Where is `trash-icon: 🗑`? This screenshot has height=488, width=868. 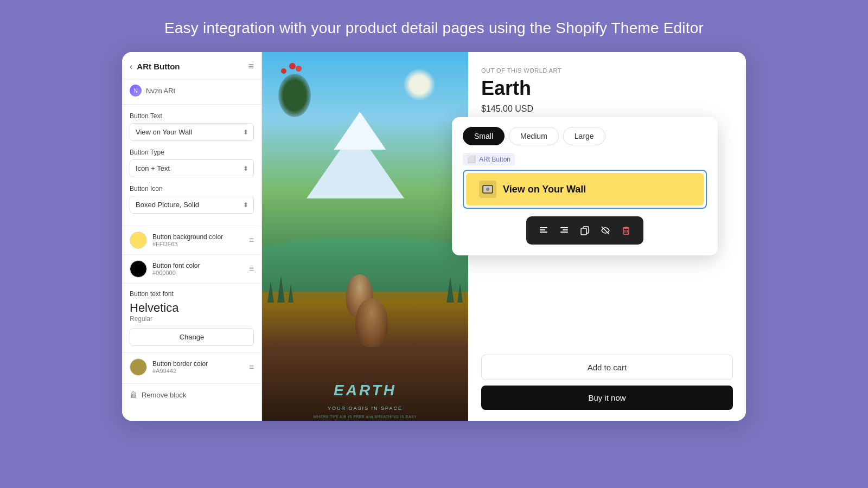 trash-icon: 🗑 is located at coordinates (133, 395).